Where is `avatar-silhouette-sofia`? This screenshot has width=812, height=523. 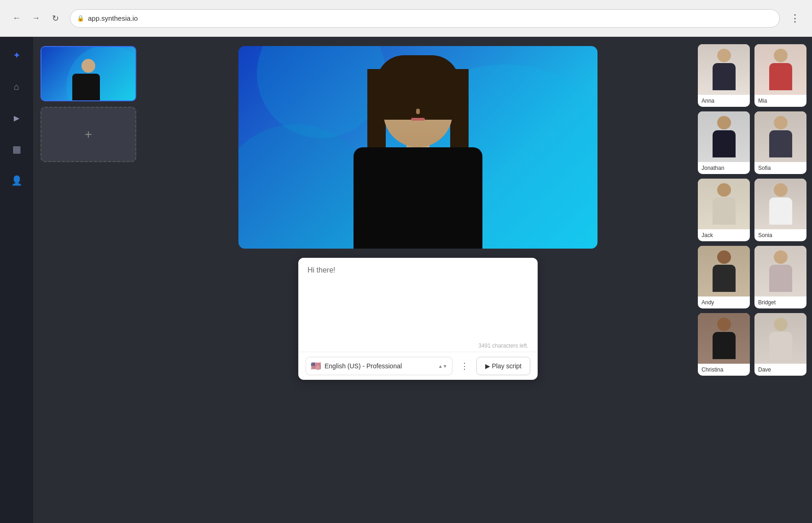
avatar-silhouette-sofia is located at coordinates (781, 137).